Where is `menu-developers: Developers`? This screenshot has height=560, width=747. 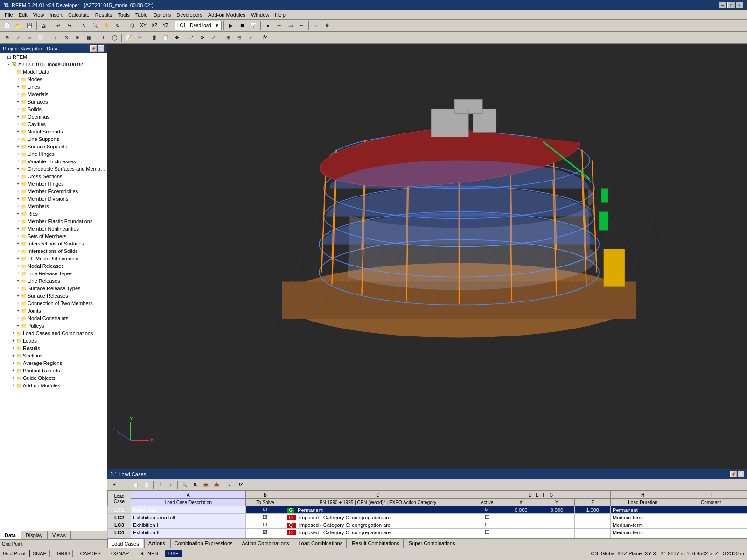 menu-developers: Developers is located at coordinates (189, 15).